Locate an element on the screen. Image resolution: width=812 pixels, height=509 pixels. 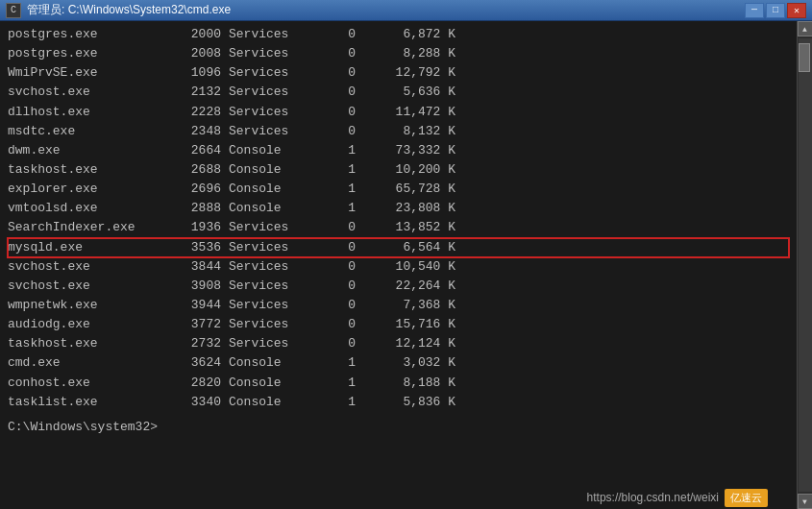
watermark-url: https://blog.csdn.net/weixi is located at coordinates (653, 497).